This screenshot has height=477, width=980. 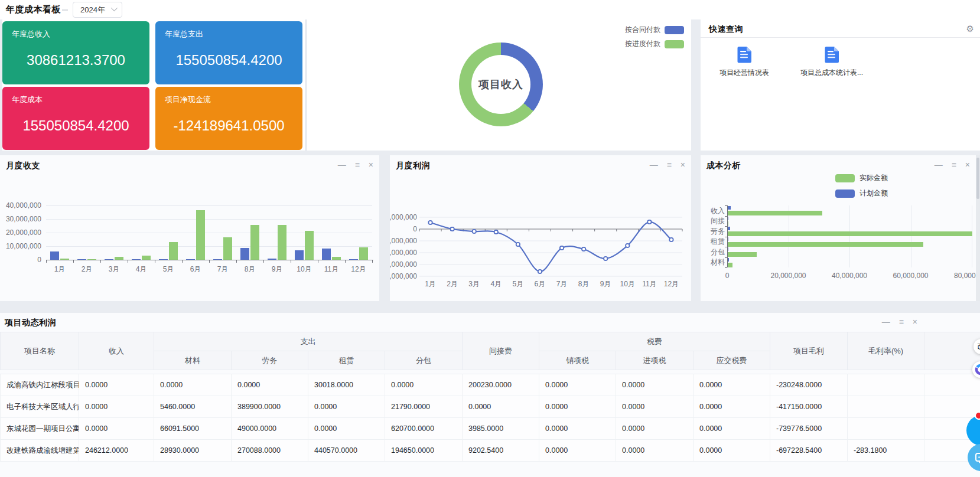 I want to click on line-chart-svg: ,000,0000,000,000,000,000,000,000,000,00…, so click(x=541, y=228).